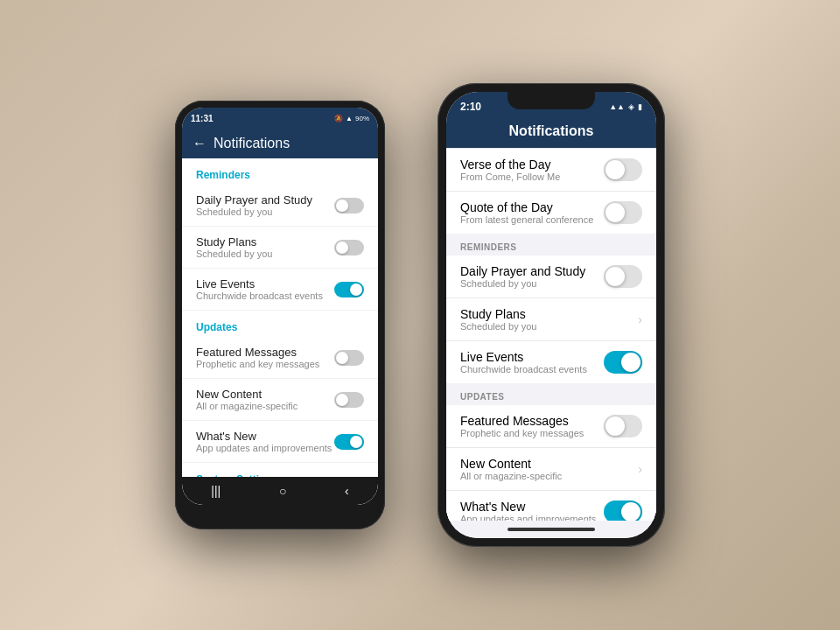 Image resolution: width=840 pixels, height=630 pixels. I want to click on ios-new-content-text: New Content All or magazine-specific, so click(511, 469).